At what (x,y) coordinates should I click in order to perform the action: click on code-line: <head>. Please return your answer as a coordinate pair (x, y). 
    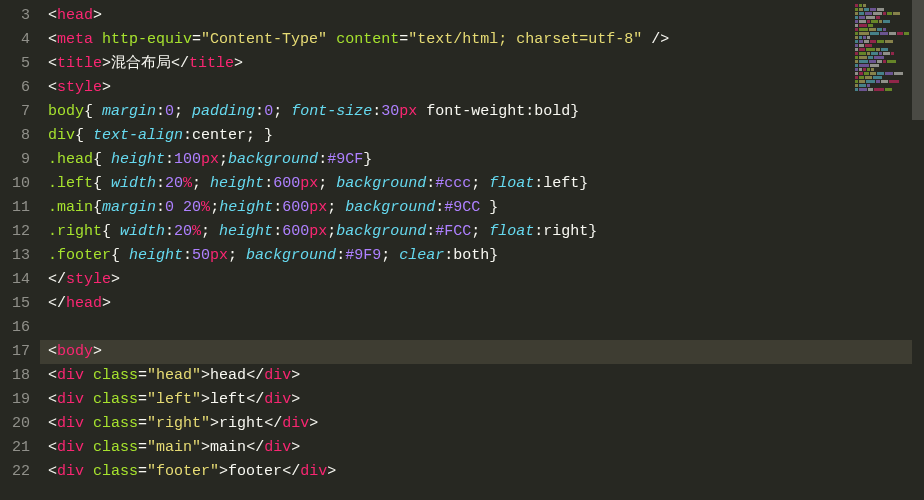
    Looking at the image, I should click on (486, 16).